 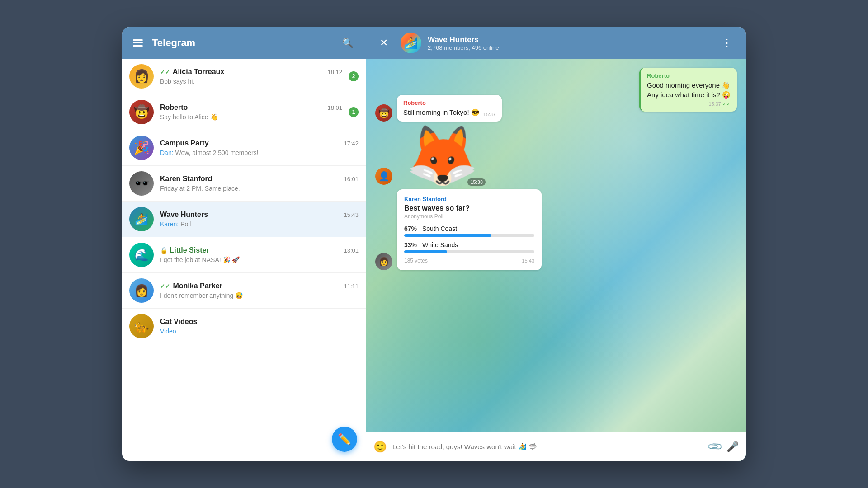 What do you see at coordinates (727, 43) in the screenshot?
I see `more-options-button: ⋮` at bounding box center [727, 43].